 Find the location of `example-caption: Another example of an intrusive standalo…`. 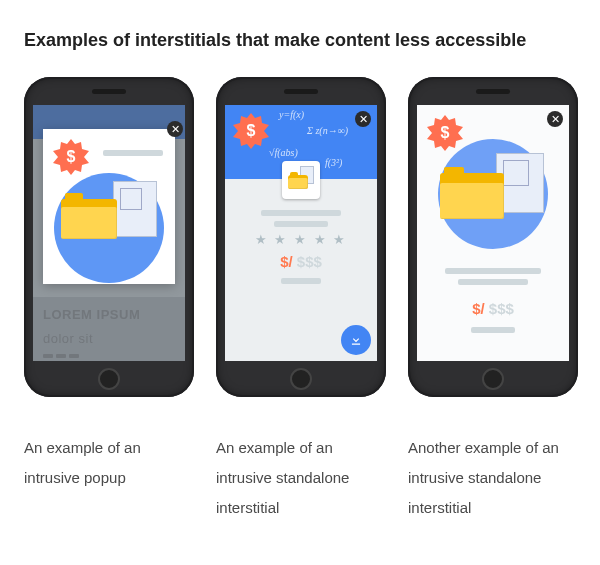

example-caption: Another example of an intrusive standalo… is located at coordinates (493, 478).